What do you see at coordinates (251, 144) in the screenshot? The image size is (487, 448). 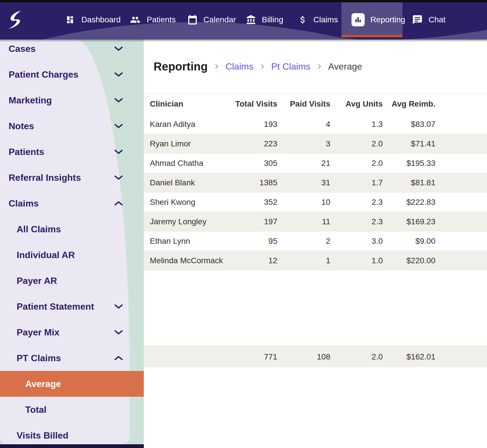 I see `cell-total-visits: 223` at bounding box center [251, 144].